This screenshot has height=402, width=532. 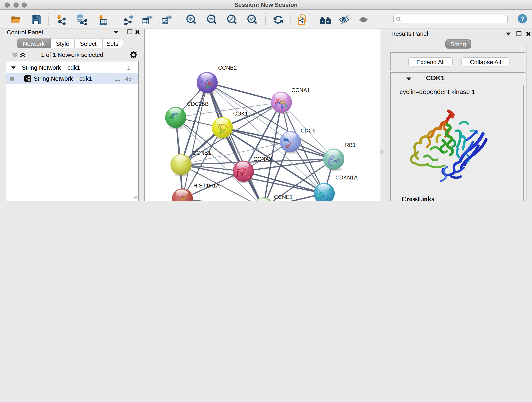 What do you see at coordinates (301, 90) in the screenshot?
I see `svg-text: CCNA1` at bounding box center [301, 90].